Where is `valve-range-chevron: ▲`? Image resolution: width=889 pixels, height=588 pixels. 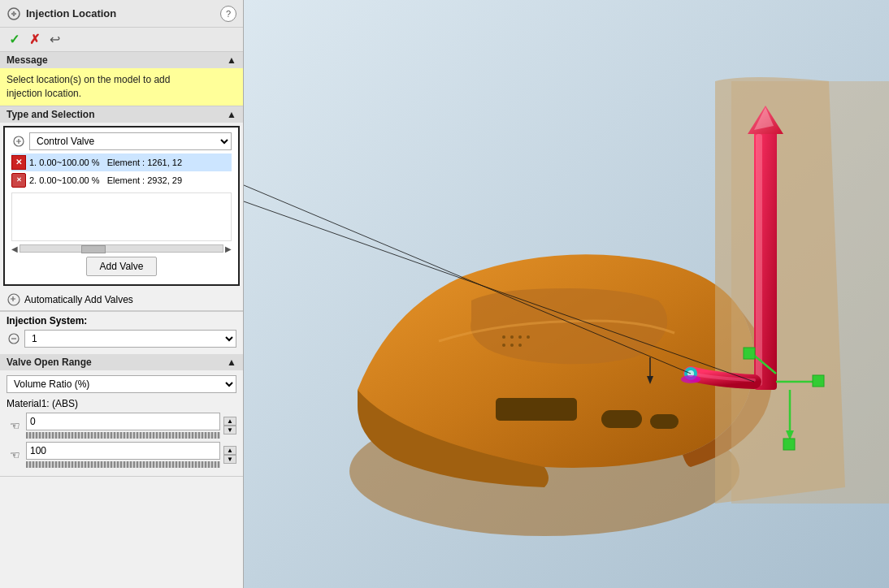 valve-range-chevron: ▲ is located at coordinates (232, 362).